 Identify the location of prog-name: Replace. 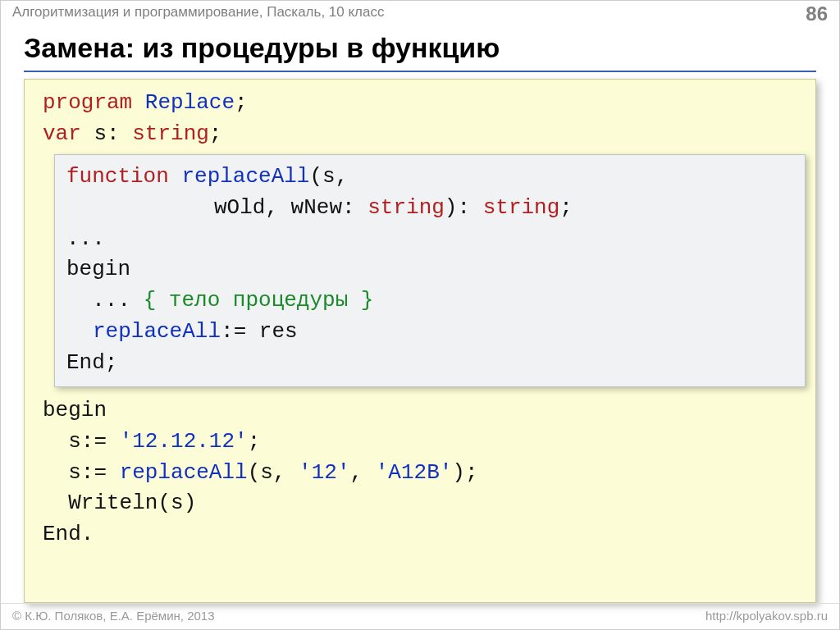
(190, 103).